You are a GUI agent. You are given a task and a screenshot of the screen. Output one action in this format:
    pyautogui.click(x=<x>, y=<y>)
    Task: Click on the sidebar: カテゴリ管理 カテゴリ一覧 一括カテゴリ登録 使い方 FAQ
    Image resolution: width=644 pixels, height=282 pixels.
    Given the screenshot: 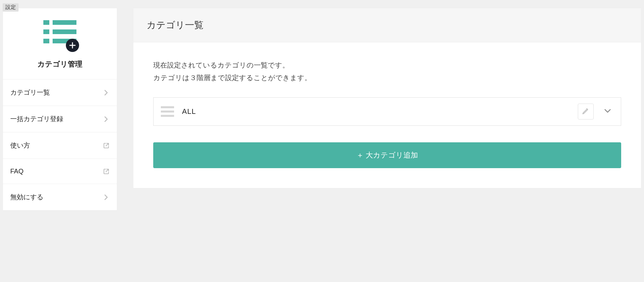 What is the action you would take?
    pyautogui.click(x=60, y=109)
    